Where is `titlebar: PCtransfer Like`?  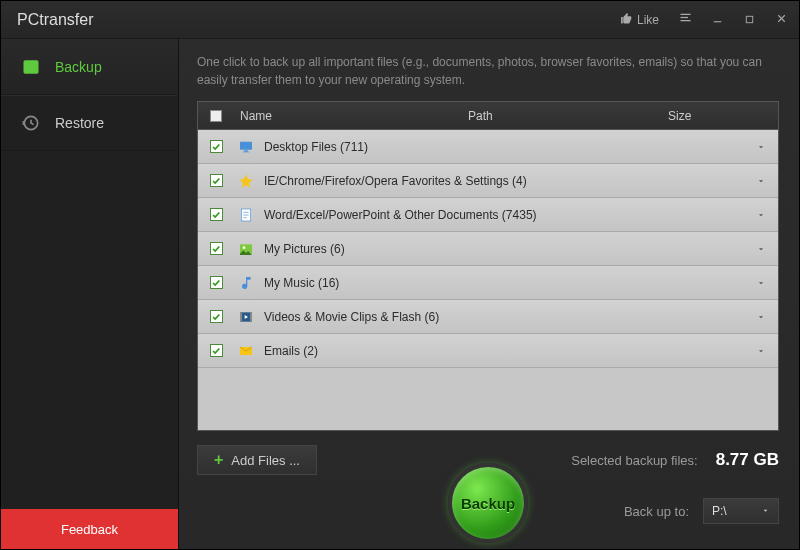
titlebar: PCtransfer Like is located at coordinates (400, 20).